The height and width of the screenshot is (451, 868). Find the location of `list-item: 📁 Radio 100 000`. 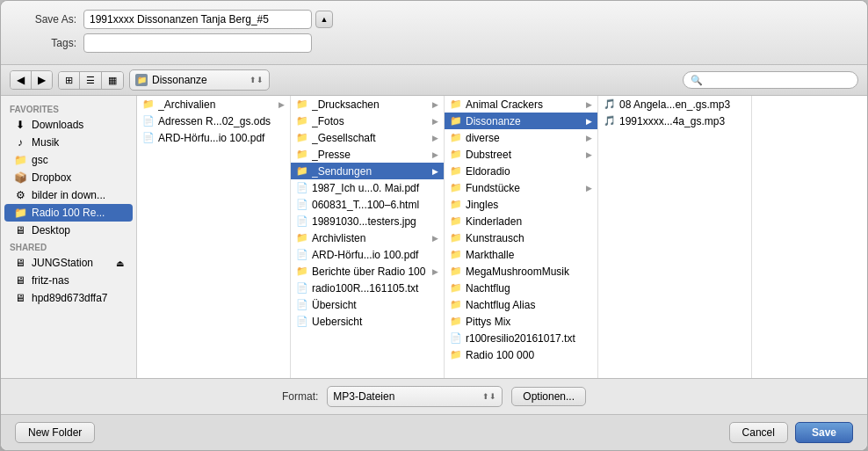

list-item: 📁 Radio 100 000 is located at coordinates (521, 355).